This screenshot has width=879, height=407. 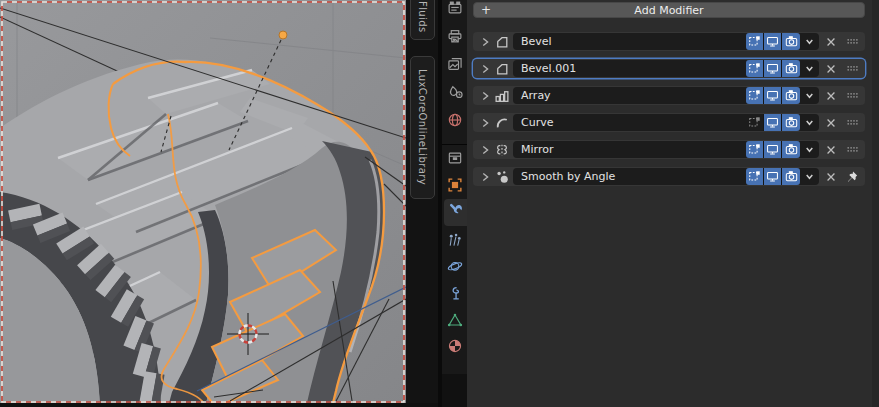 What do you see at coordinates (669, 176) in the screenshot?
I see `modifier-row: Smooth by Angle` at bounding box center [669, 176].